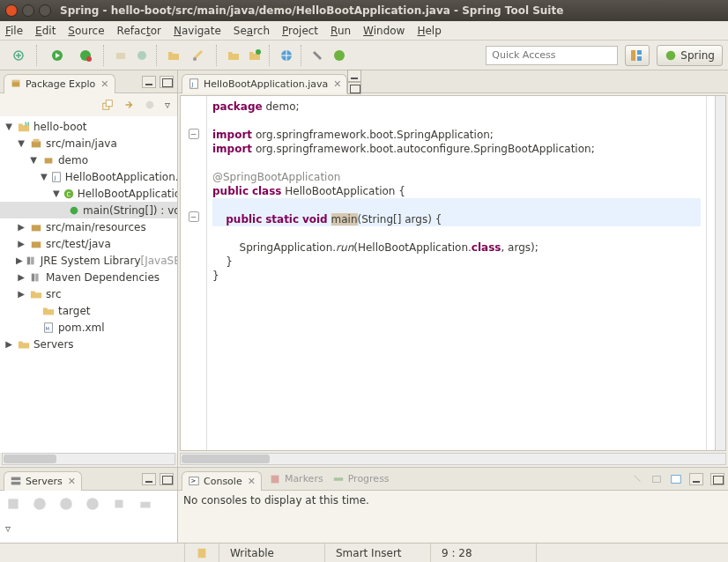 This screenshot has height=562, width=728. I want to click on link-editor-icon, so click(129, 105).